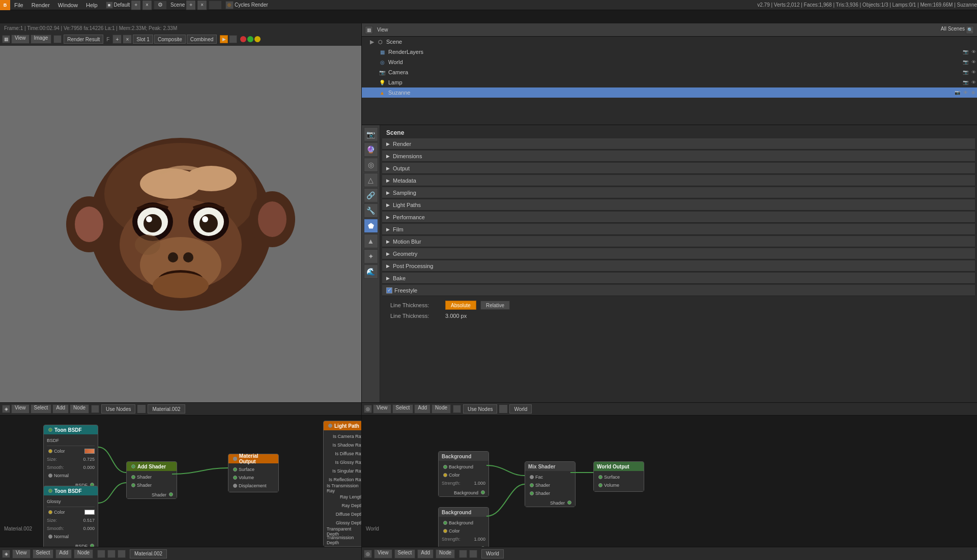 The image size is (977, 560). Describe the element at coordinates (41, 409) in the screenshot. I see `node-select-btn: Select` at that location.